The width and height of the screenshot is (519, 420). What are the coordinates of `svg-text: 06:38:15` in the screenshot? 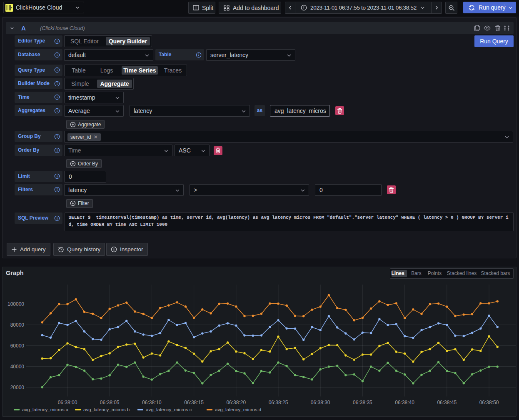 It's located at (194, 402).